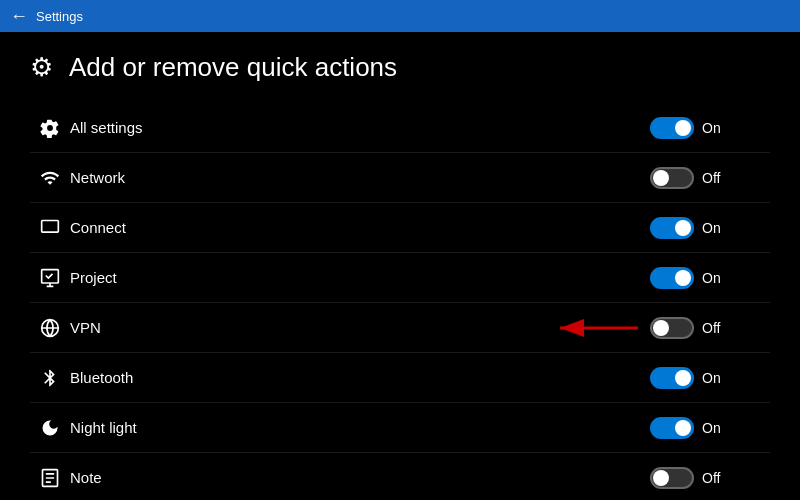 This screenshot has width=800, height=500. I want to click on connect-icon, so click(50, 228).